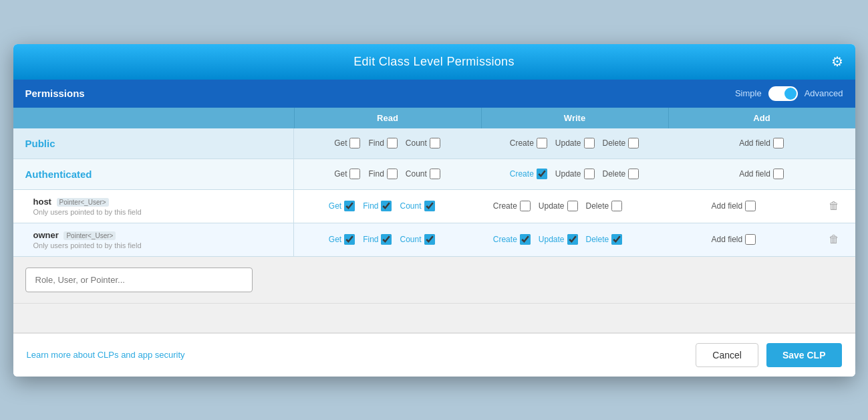 This screenshot has height=420, width=868. I want to click on owner-read-cells: Get Find Count, so click(382, 239).